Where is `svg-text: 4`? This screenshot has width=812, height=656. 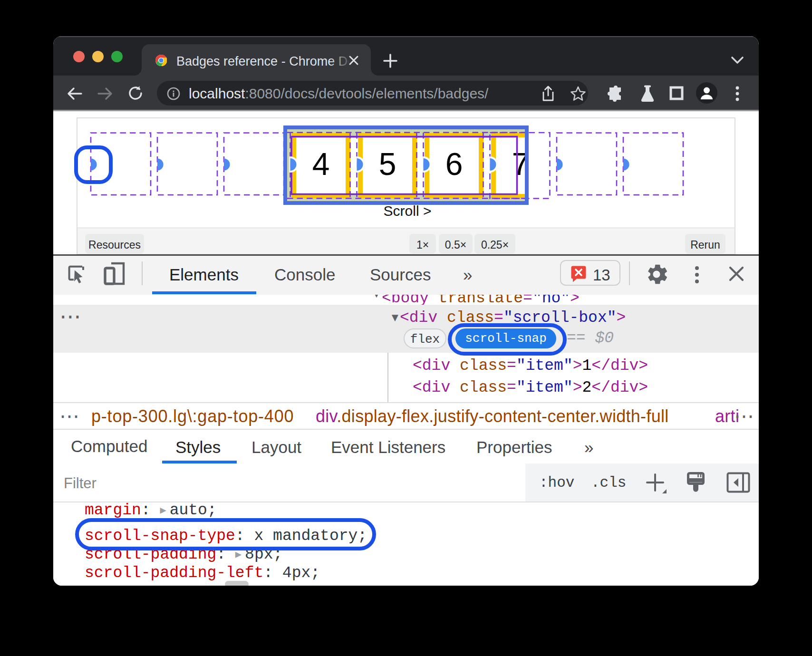
svg-text: 4 is located at coordinates (321, 164).